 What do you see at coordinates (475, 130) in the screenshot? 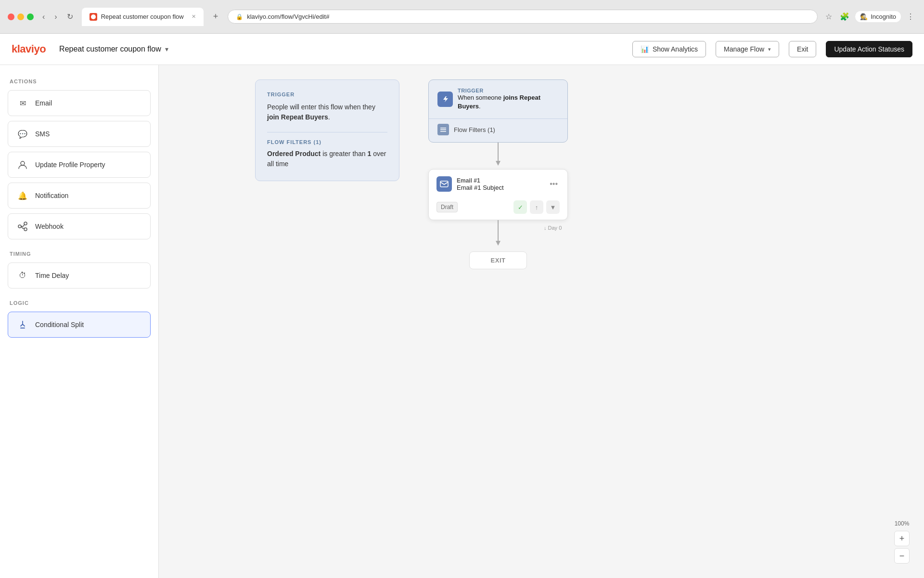
I see `flow-filters-text: Flow Filters (1)` at bounding box center [475, 130].